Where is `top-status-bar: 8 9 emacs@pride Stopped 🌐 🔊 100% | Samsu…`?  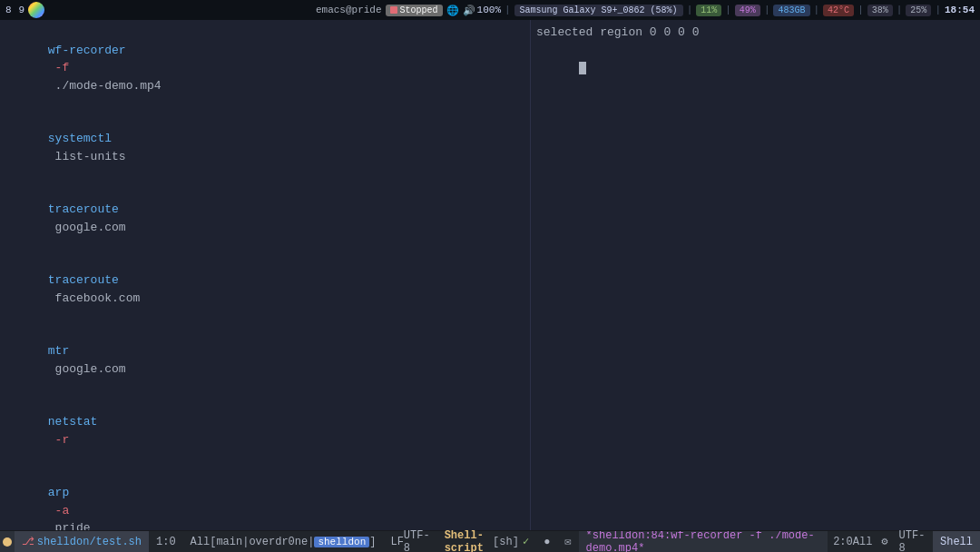 top-status-bar: 8 9 emacs@pride Stopped 🌐 🔊 100% | Samsu… is located at coordinates (490, 10).